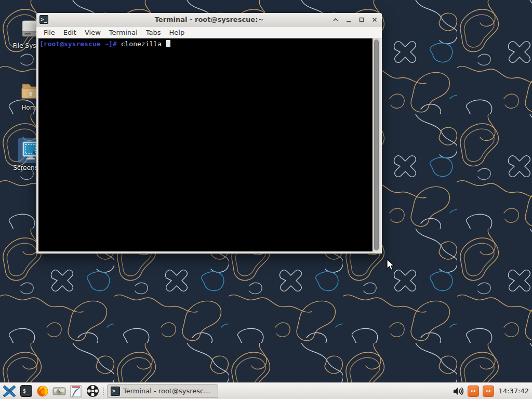 The height and width of the screenshot is (399, 532). What do you see at coordinates (103, 391) in the screenshot?
I see `panel-separator` at bounding box center [103, 391].